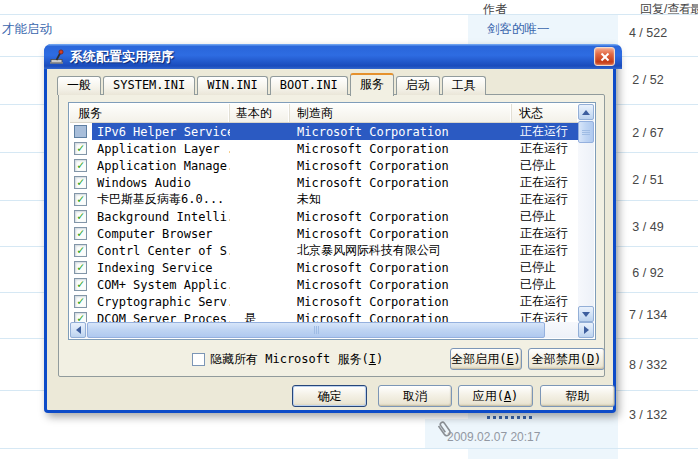  I want to click on service-row-main: Windows AudioMicrosoft Corporation正在运行, so click(335, 182).